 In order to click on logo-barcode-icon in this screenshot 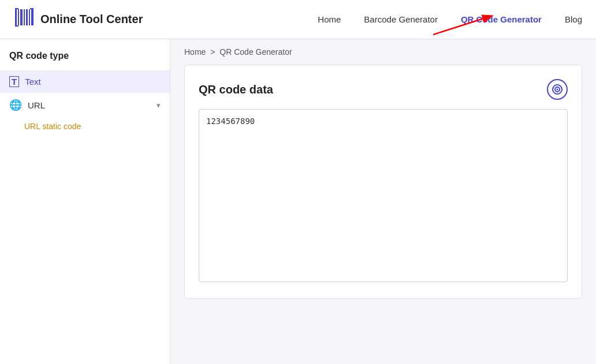, I will do `click(24, 20)`.